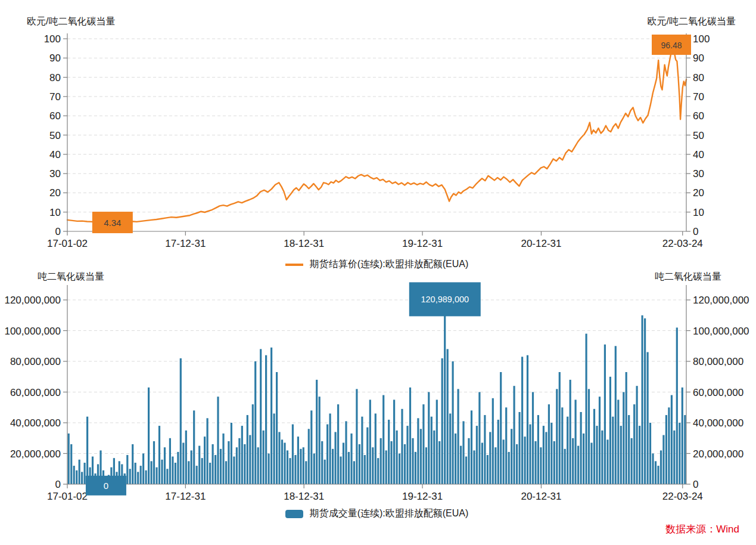  What do you see at coordinates (692, 21) in the screenshot?
I see `price-axis-title-right: 欧元/吨二氧化碳当量` at bounding box center [692, 21].